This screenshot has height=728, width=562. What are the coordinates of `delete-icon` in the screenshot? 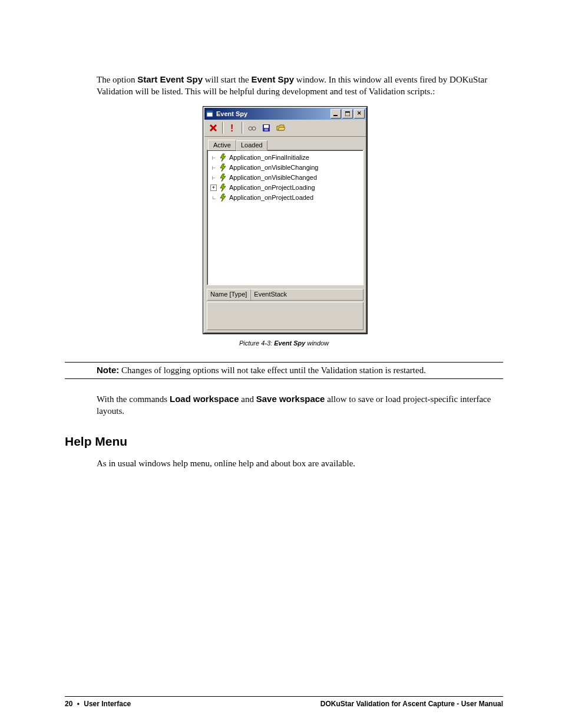 It's located at (213, 128).